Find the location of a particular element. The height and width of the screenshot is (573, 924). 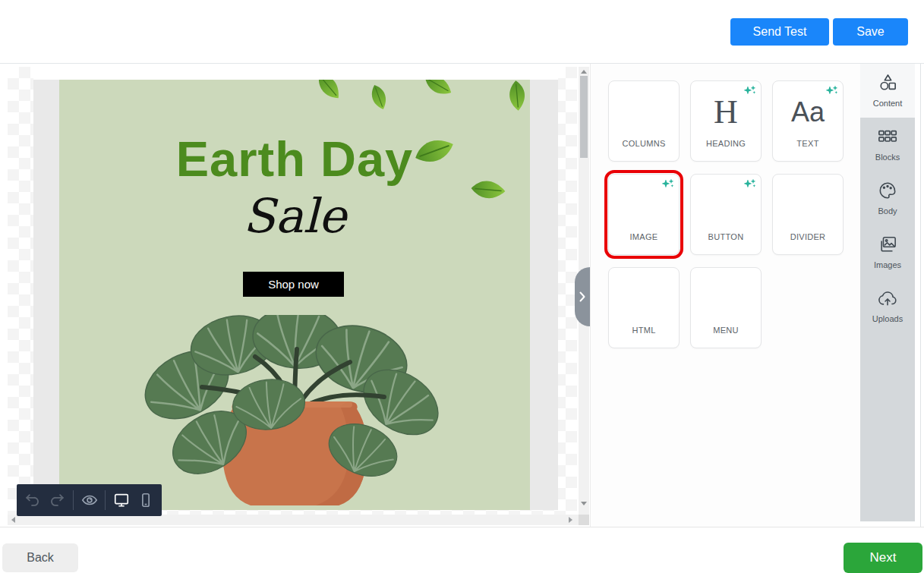

desktop-icon is located at coordinates (121, 500).